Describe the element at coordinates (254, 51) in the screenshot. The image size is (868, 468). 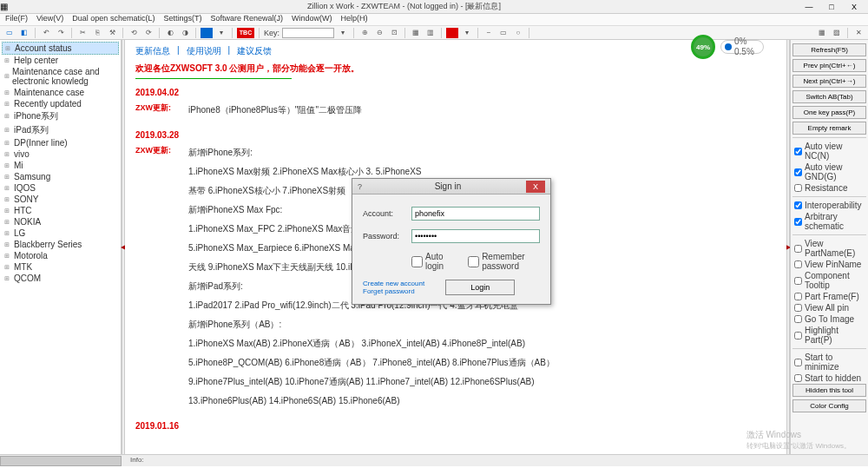
I see `tab-2: 建议反馈` at that location.